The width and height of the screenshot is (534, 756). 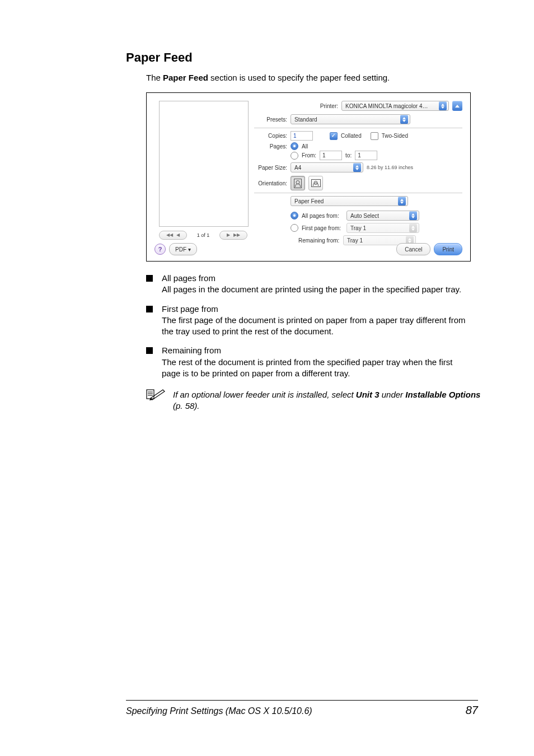 What do you see at coordinates (395, 136) in the screenshot?
I see `two-sided-label: Two-Sided` at bounding box center [395, 136].